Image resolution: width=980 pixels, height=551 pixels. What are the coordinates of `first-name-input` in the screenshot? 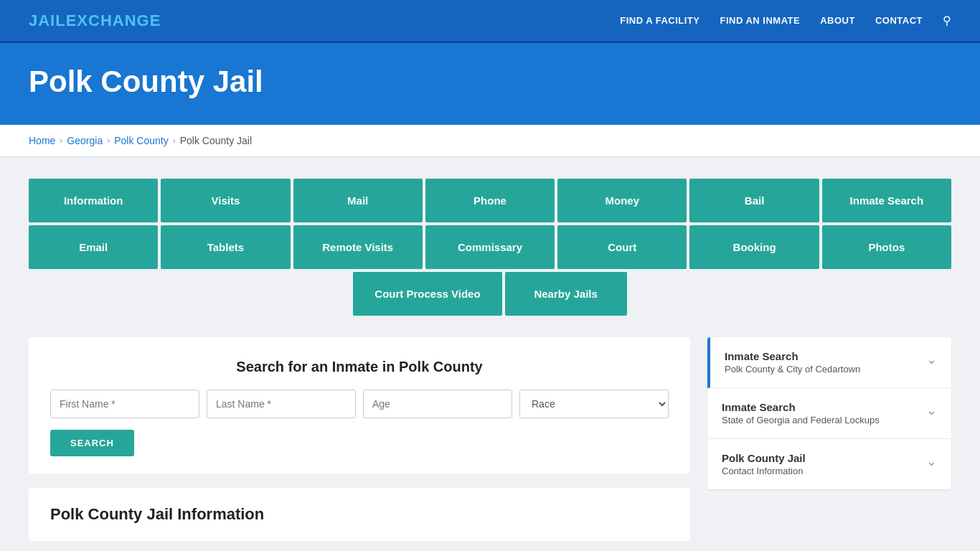 It's located at (125, 404).